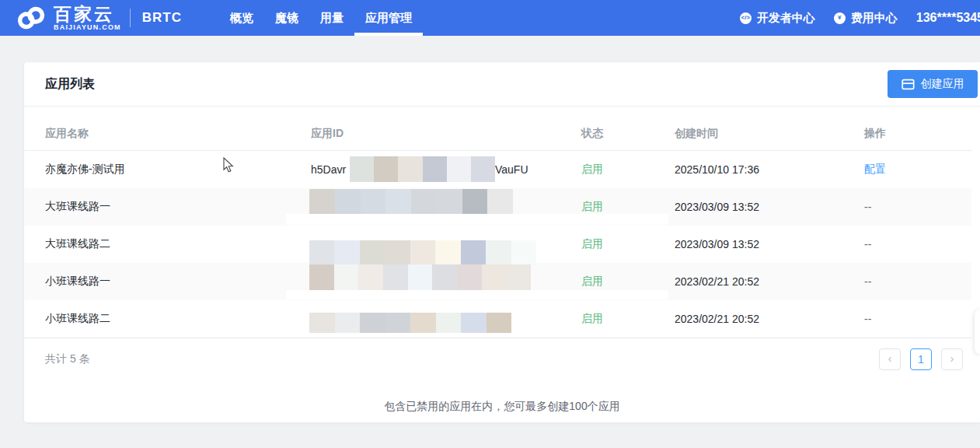 The height and width of the screenshot is (448, 980). What do you see at coordinates (332, 18) in the screenshot?
I see `nav-item-usage: 用量` at bounding box center [332, 18].